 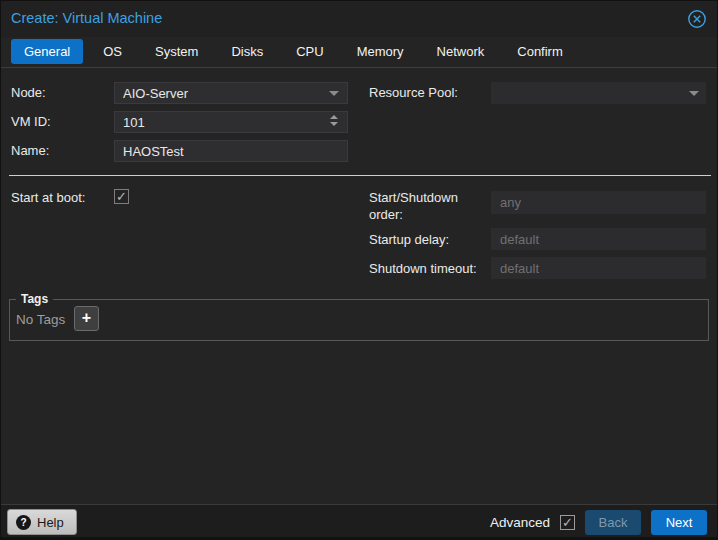 I want to click on tab-disks: Disks, so click(x=247, y=52).